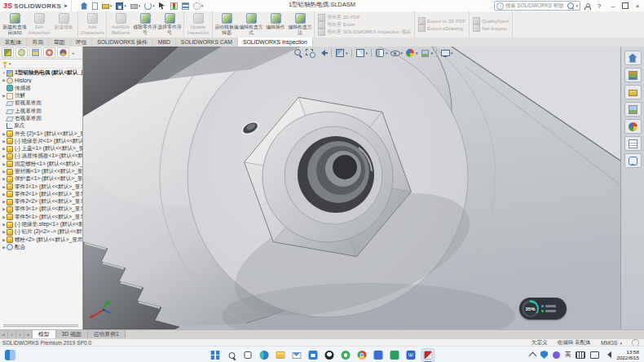 This screenshot has height=362, width=644. Describe the element at coordinates (276, 42) in the screenshot. I see `ribbon-tab-7: SOLIDWORKS Inspection` at that location.